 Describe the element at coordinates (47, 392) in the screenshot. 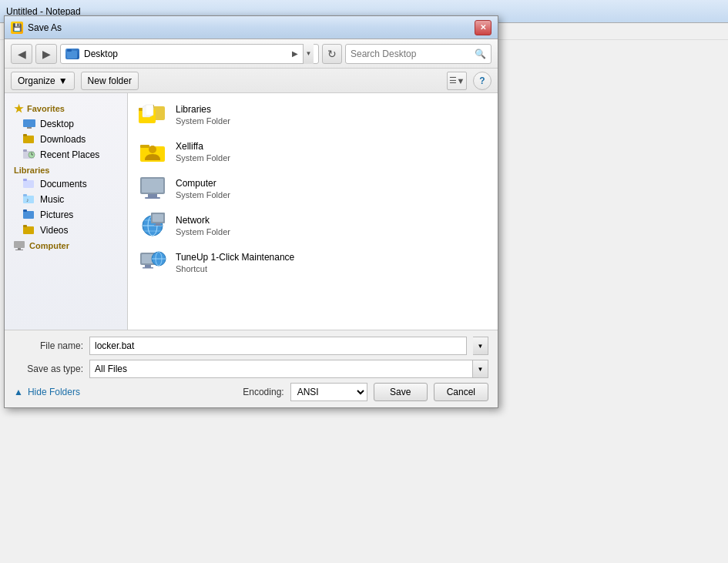

I see `hide-folders-button: ▲ Hide Folders` at that location.